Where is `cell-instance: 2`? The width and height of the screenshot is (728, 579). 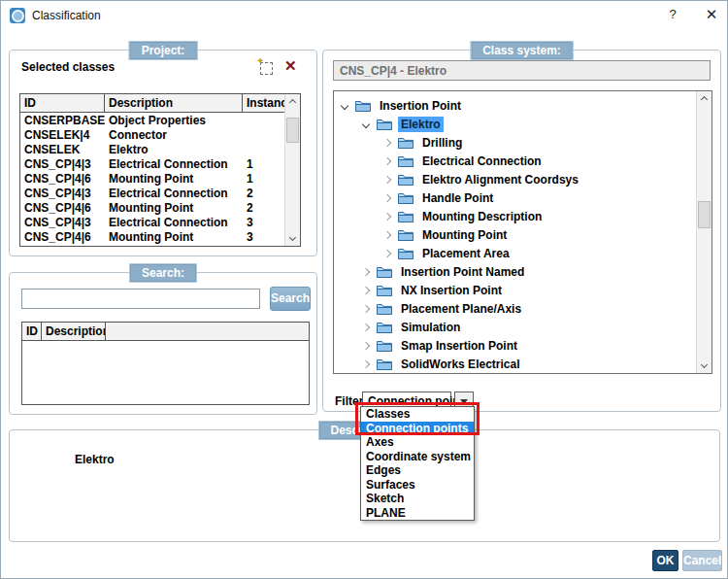 cell-instance: 2 is located at coordinates (264, 193).